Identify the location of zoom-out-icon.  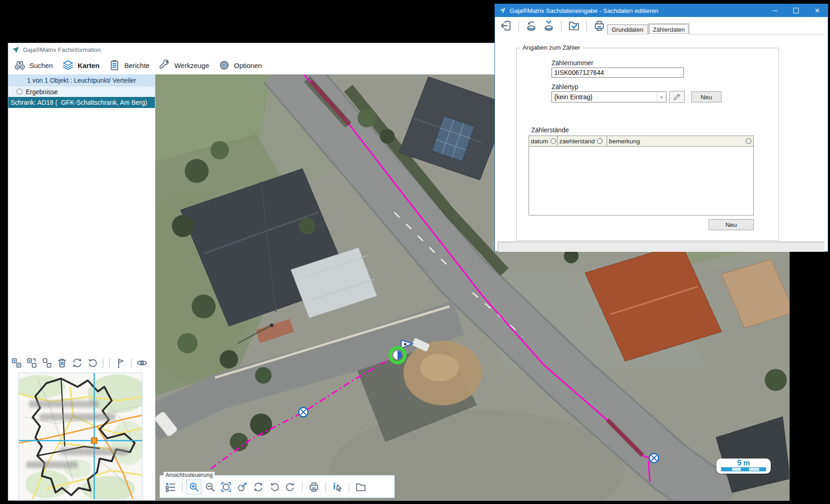
(210, 487).